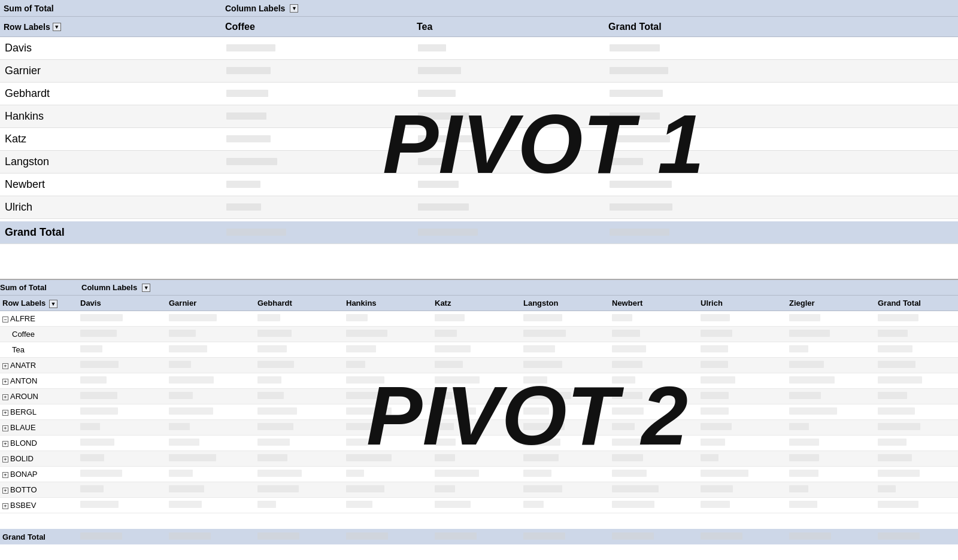 The image size is (958, 560). Describe the element at coordinates (317, 27) in the screenshot. I see `pivot1-coffee-header: Coffee` at that location.